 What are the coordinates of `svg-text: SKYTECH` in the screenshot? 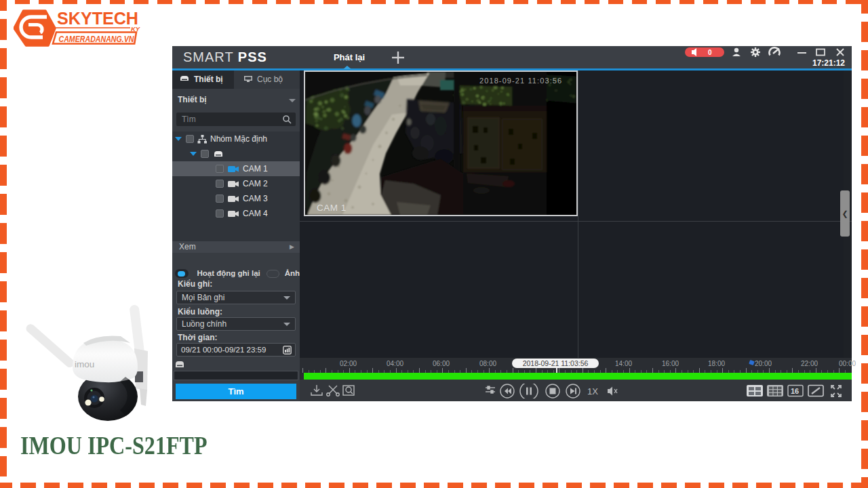 It's located at (98, 19).